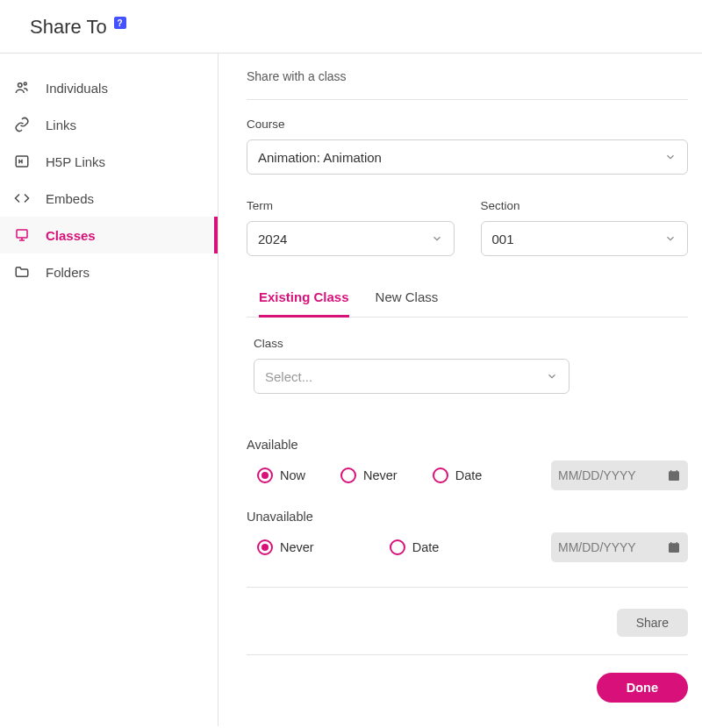 The width and height of the screenshot is (702, 728). Describe the element at coordinates (109, 198) in the screenshot. I see `sidebar-item-embeds: Embeds` at that location.